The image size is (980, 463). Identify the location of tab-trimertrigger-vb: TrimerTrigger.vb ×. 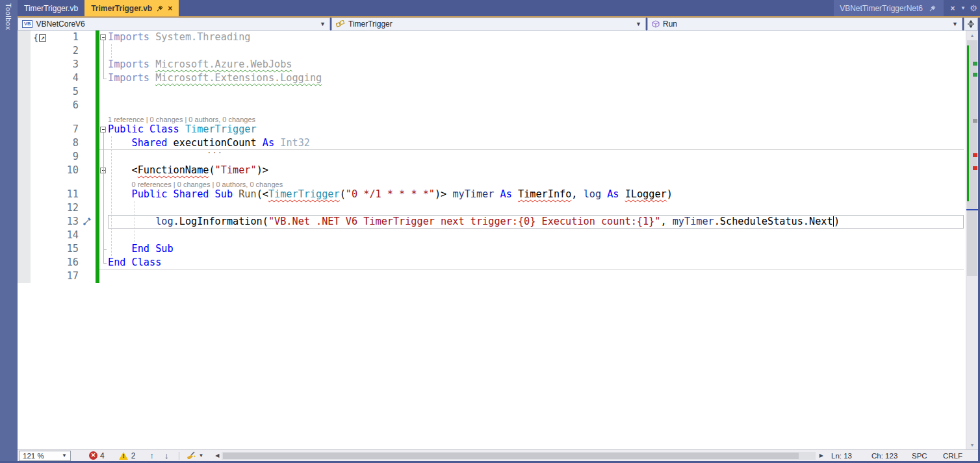
(131, 8).